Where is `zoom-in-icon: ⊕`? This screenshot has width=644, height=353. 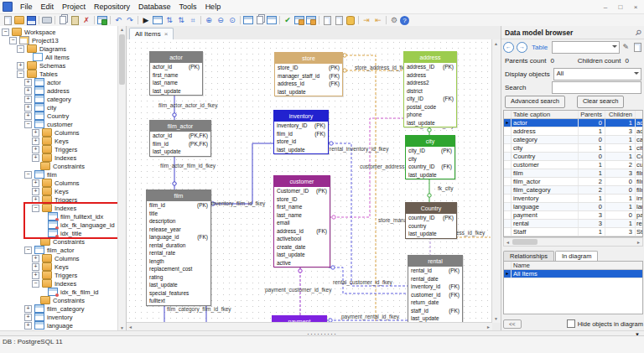
zoom-in-icon: ⊕ is located at coordinates (209, 20).